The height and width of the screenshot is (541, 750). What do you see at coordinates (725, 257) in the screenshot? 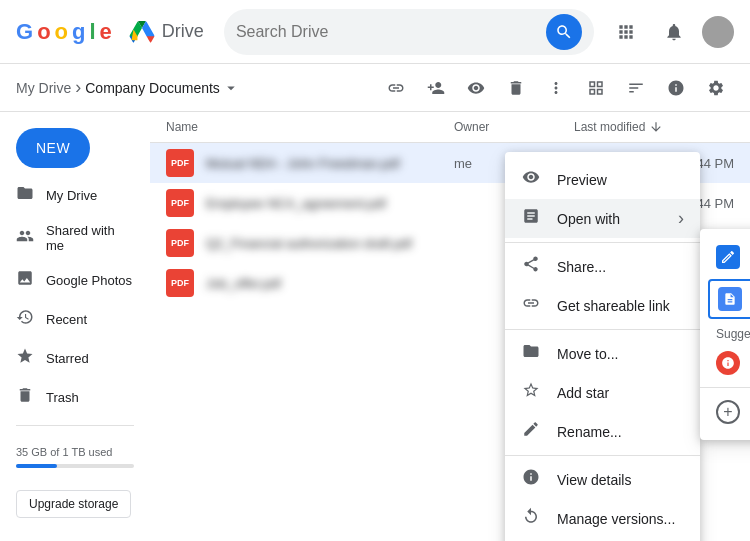
I see `submenu-item-hellosign: HelloSign` at bounding box center [725, 257].